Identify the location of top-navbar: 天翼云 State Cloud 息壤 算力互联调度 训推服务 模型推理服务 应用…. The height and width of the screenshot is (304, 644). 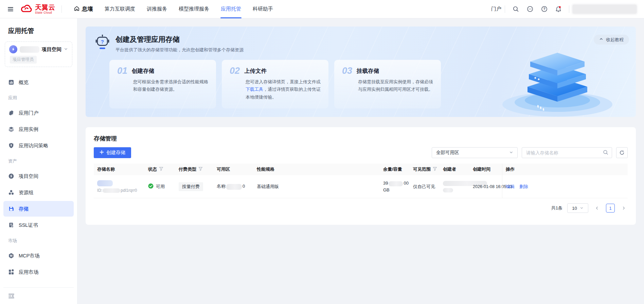
(322, 9).